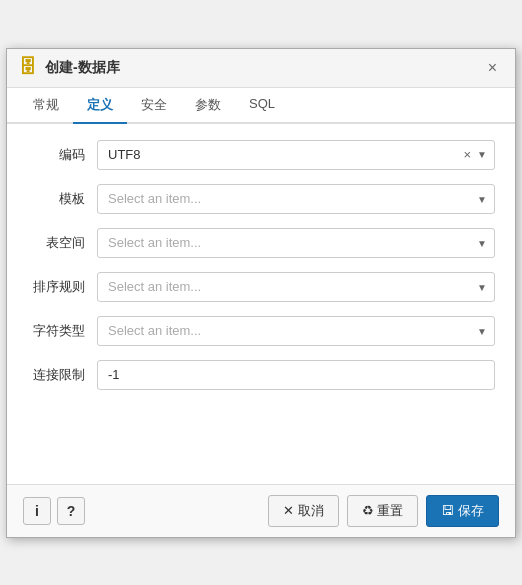 This screenshot has height=585, width=522. I want to click on template-label: 模板, so click(62, 199).